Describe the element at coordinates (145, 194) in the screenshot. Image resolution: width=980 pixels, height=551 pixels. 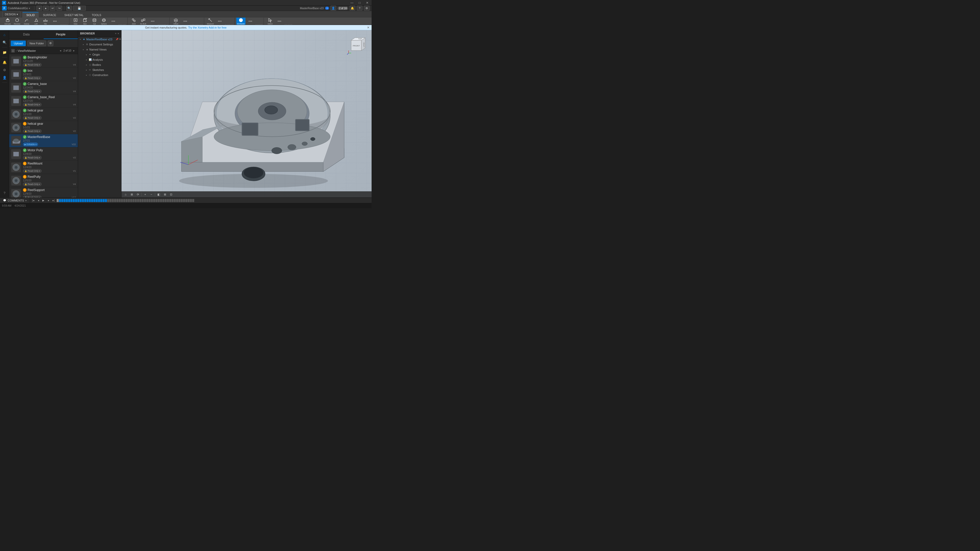
I see `vp-zoom-in-btn: +` at that location.